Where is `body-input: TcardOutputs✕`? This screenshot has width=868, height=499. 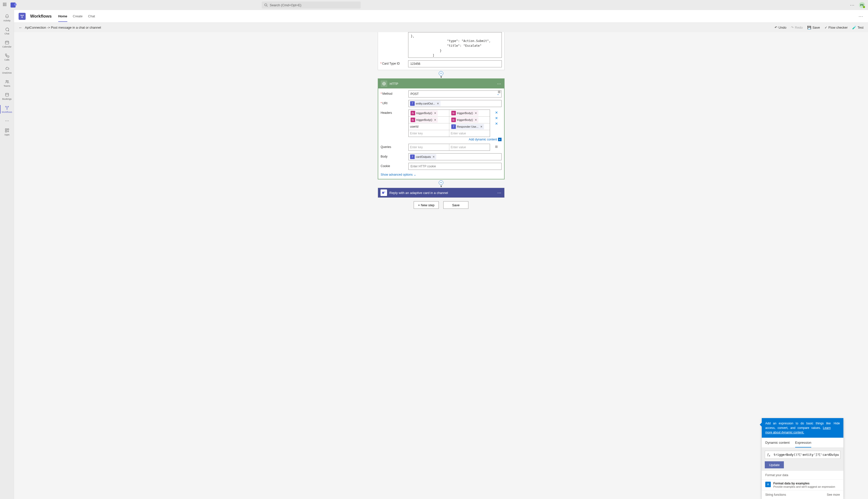
body-input: TcardOutputs✕ is located at coordinates (455, 157).